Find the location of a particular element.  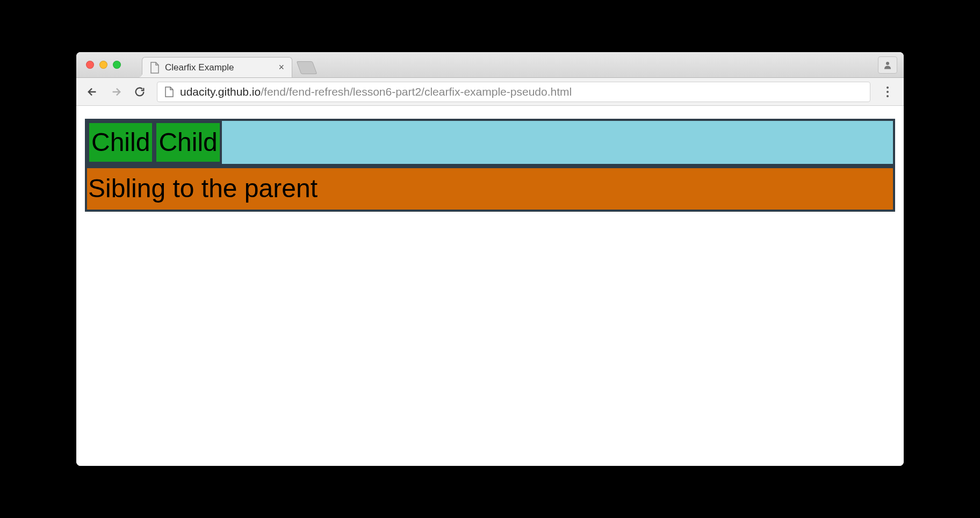

document-icon is located at coordinates (155, 68).